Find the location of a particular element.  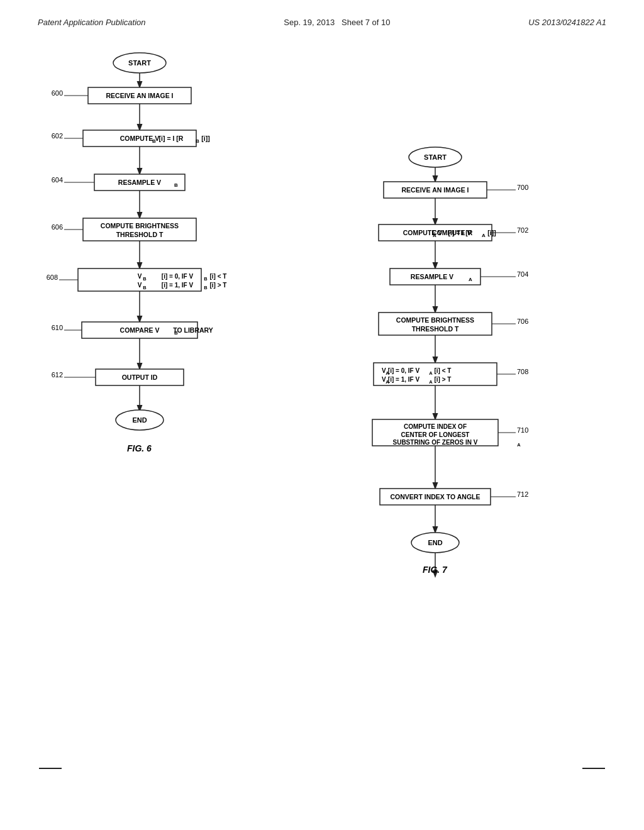

svg-text: 610 is located at coordinates (57, 328).